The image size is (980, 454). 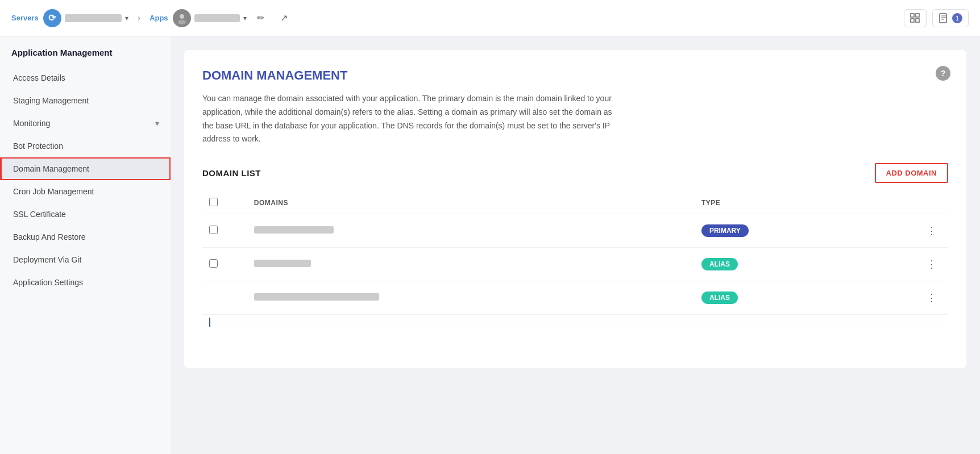 I want to click on app-info: ▾, so click(x=210, y=18).